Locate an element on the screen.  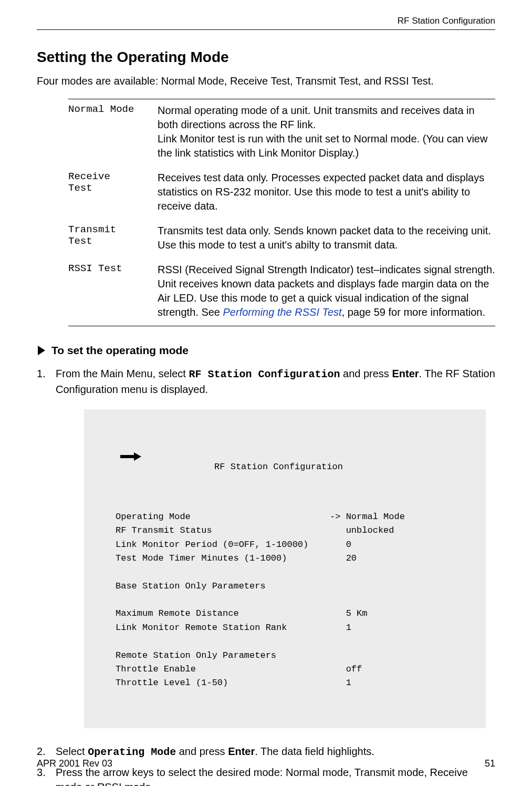
mode-name: Normal Mode is located at coordinates (113, 132).